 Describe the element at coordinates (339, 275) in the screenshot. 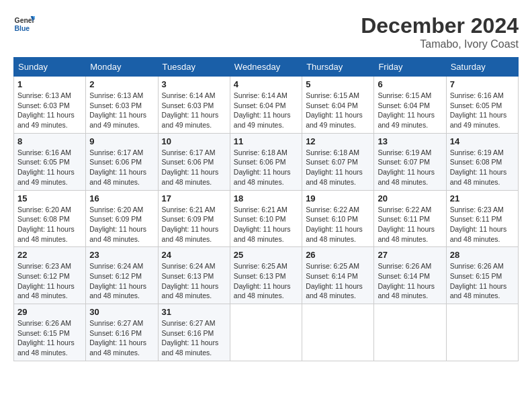

I see `calendar-cell: 26Sunrise: 6:25 AMSunset: 6:14 PMDayligh…` at that location.